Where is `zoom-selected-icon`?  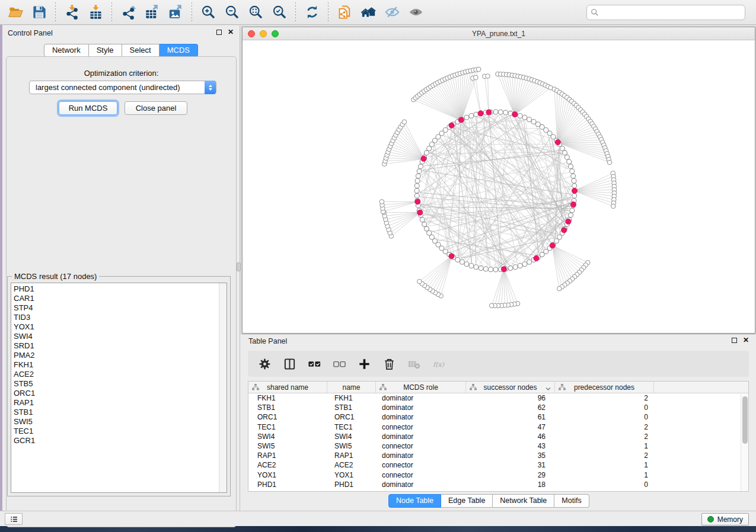 zoom-selected-icon is located at coordinates (279, 12).